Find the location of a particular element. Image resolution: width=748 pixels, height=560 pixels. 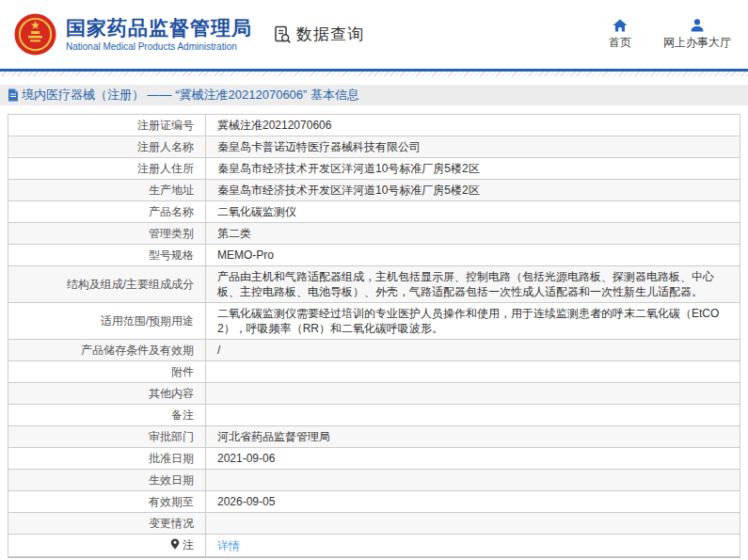

row-label: 适用范围/预期用途 is located at coordinates (107, 322).